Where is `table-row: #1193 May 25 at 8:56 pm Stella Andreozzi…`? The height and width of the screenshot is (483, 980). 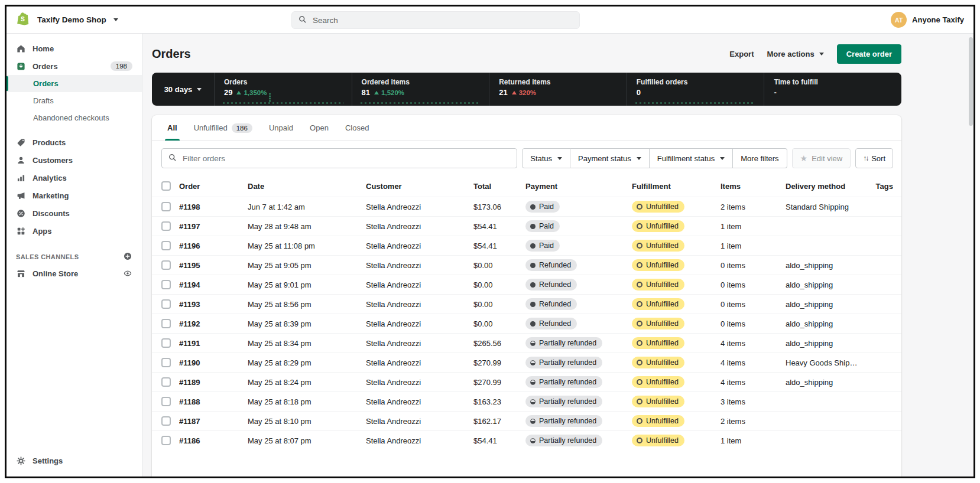
table-row: #1193 May 25 at 8:56 pm Stella Andreozzi… is located at coordinates (527, 303).